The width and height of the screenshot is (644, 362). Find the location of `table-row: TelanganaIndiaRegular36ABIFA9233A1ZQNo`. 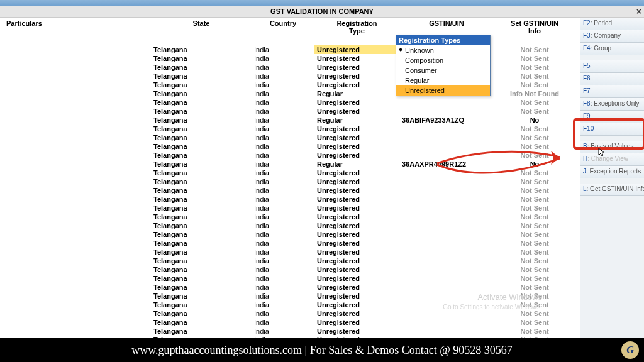

table-row: TelanganaIndiaRegular36ABIFA9233A1ZQNo is located at coordinates (290, 120).